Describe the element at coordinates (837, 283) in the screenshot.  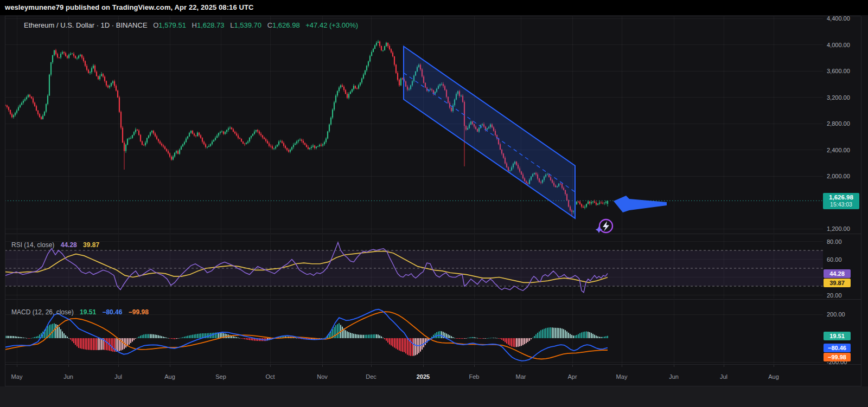
I see `rsi-ma-badge: 39.87` at that location.